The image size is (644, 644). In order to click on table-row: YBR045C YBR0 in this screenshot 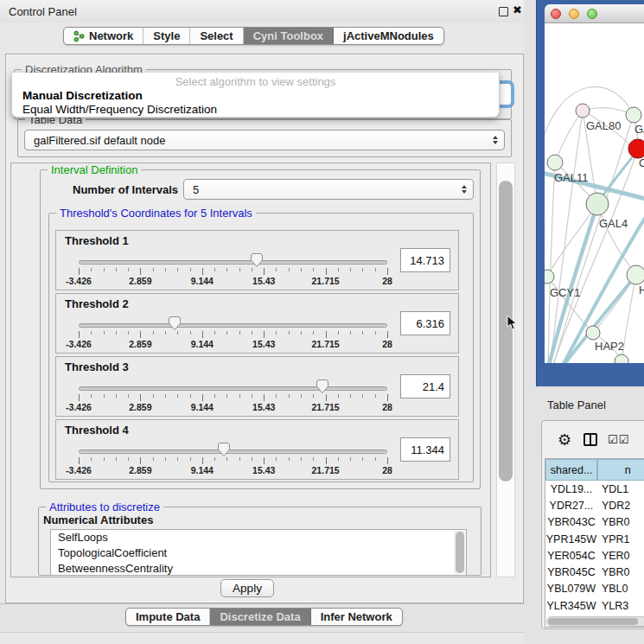, I will do `click(595, 572)`.